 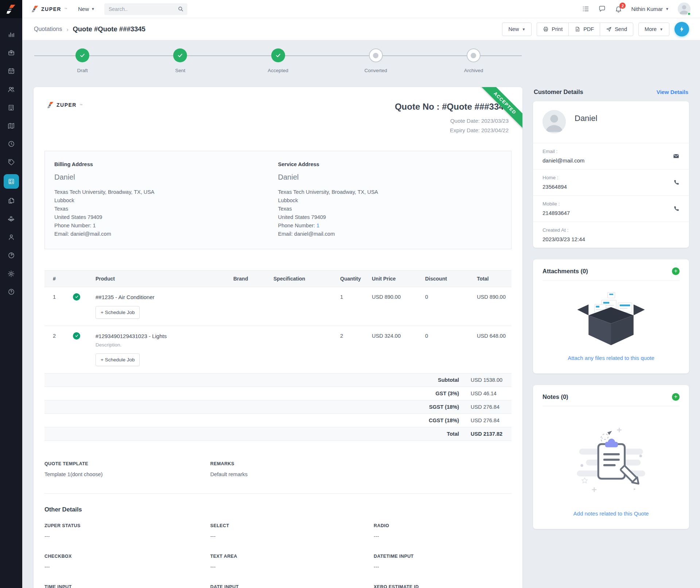 What do you see at coordinates (292, 469) in the screenshot?
I see `remarks-field: REMARKS Default remarks` at bounding box center [292, 469].